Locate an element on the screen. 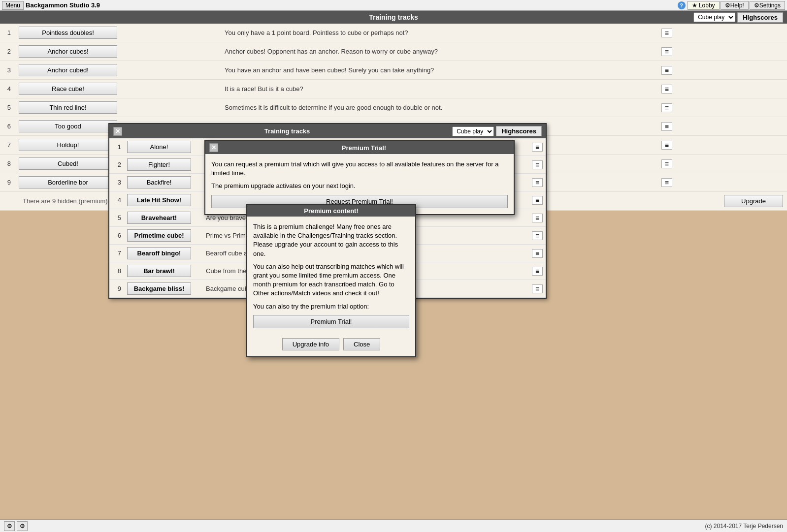  list-icon-9: ≡ is located at coordinates (667, 183).